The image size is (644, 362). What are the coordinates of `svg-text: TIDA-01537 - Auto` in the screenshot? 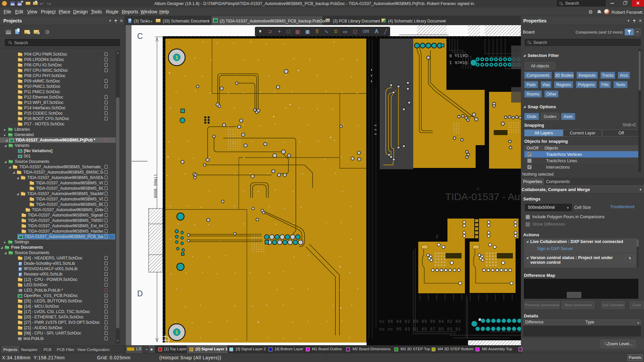 It's located at (483, 196).